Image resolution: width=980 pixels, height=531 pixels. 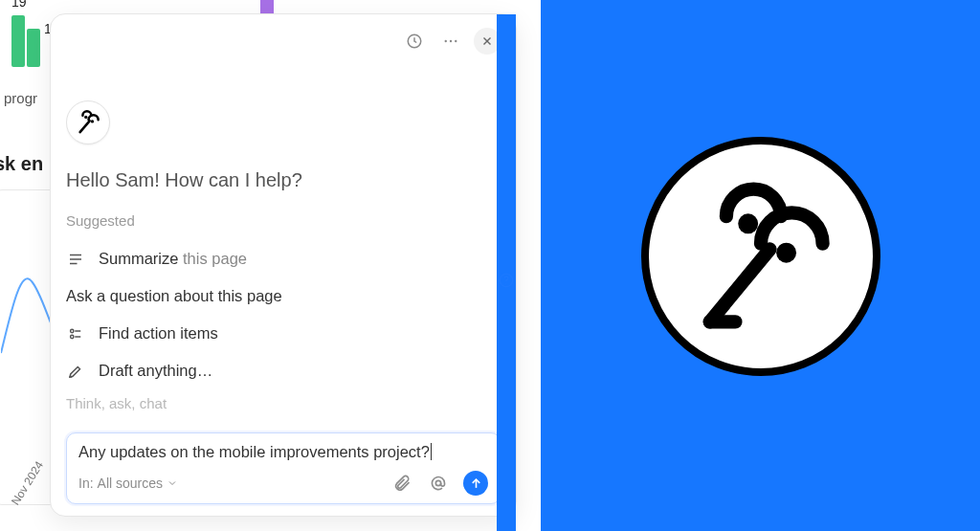 What do you see at coordinates (76, 334) in the screenshot?
I see `sliders-icon` at bounding box center [76, 334].